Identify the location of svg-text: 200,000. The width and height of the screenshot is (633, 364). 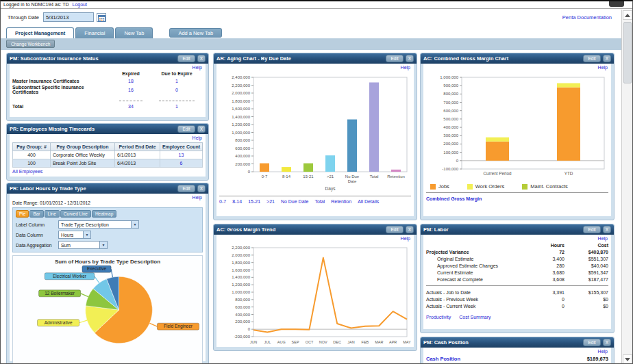
(243, 322).